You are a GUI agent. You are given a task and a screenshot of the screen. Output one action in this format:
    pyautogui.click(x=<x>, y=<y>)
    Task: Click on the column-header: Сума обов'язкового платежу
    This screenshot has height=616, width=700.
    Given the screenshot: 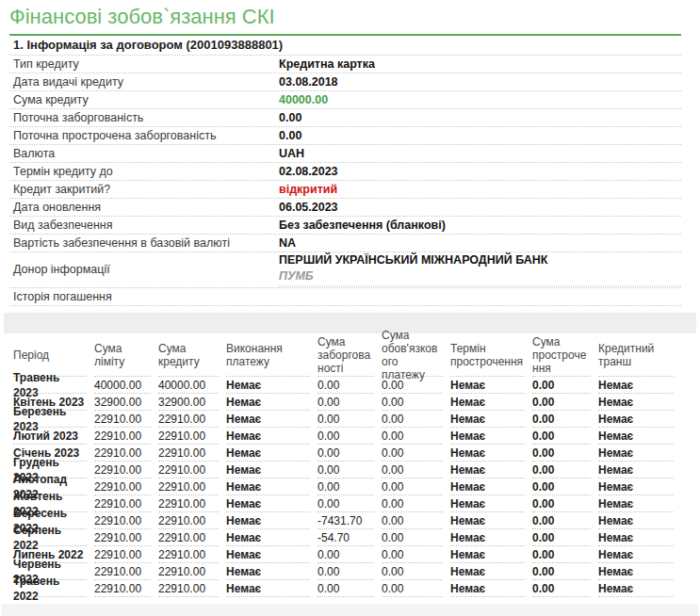 What is the action you would take?
    pyautogui.click(x=413, y=355)
    